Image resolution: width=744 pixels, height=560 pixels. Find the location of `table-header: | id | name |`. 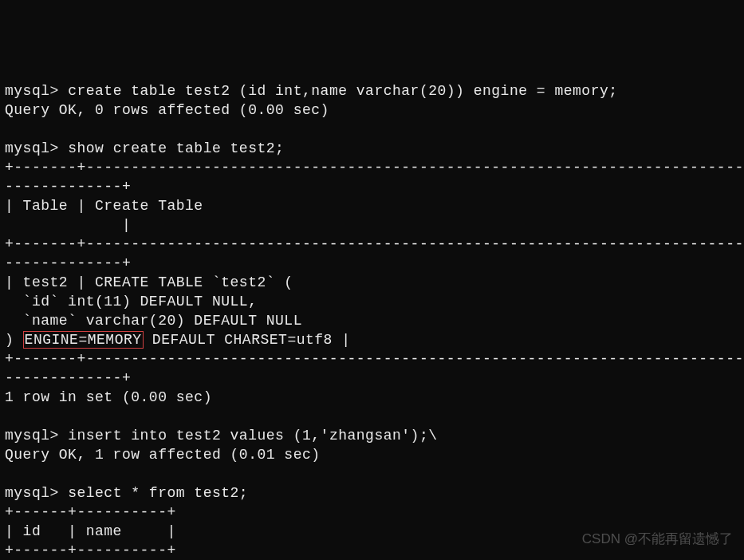

table-header: | id | name | is located at coordinates (91, 531).